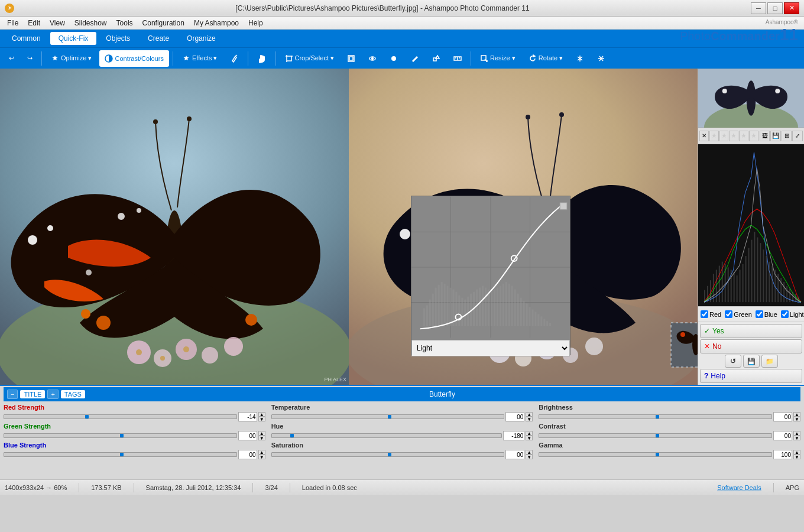 Image resolution: width=804 pixels, height=532 pixels. Describe the element at coordinates (529, 457) in the screenshot. I see `sat-down-btn: ▼` at that location.